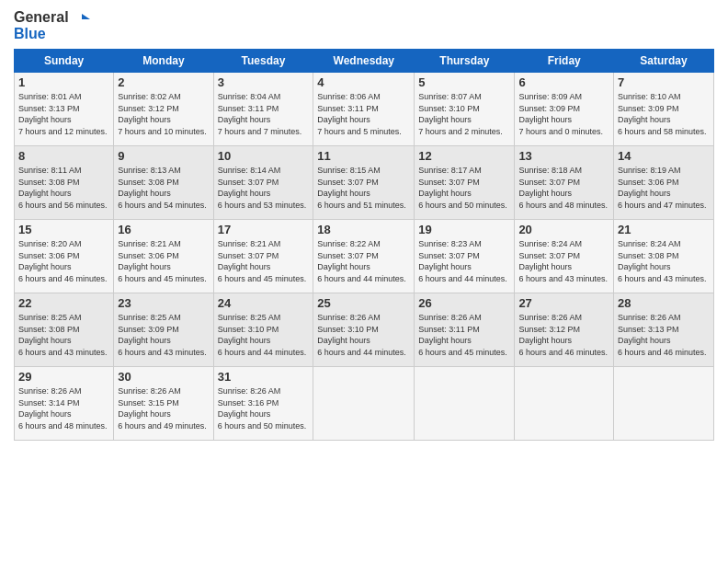  Describe the element at coordinates (263, 257) in the screenshot. I see `calendar-cell: 17Sunrise: 8:21 AMSunset: 3:07 PMDayligh…` at that location.